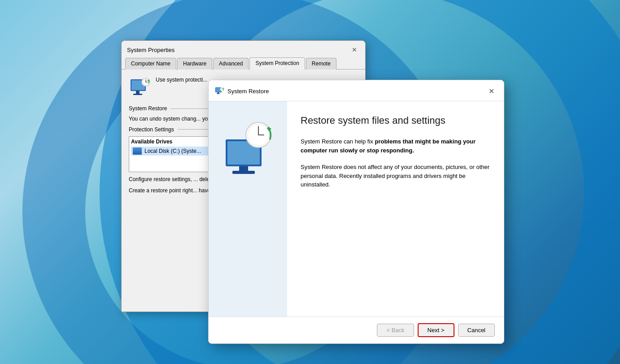 This screenshot has width=620, height=364. Describe the element at coordinates (248, 91) in the screenshot. I see `restore-dialog-title: System Restore` at that location.